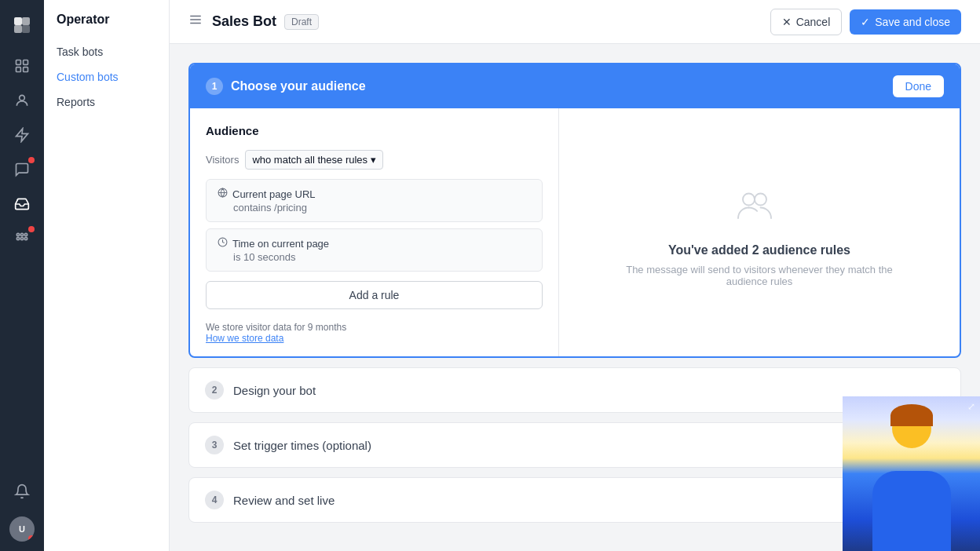 The height and width of the screenshot is (551, 980). Describe the element at coordinates (575, 22) in the screenshot. I see `top-bar: Sales Bot Draft ✕ Cancel ✓ Save and clos…` at that location.